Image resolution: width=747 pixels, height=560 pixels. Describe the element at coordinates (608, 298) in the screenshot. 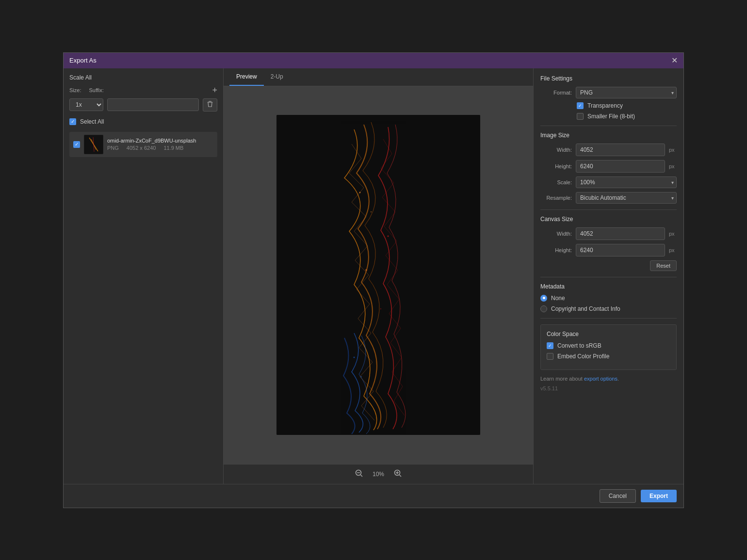

I see `none-radio-row: None` at that location.